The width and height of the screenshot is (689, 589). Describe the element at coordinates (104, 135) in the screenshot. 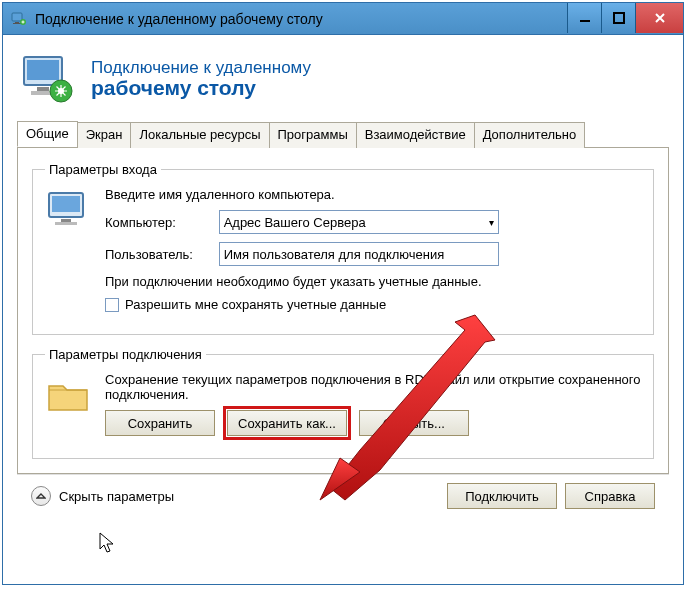

I see `tab-display: Экран` at that location.